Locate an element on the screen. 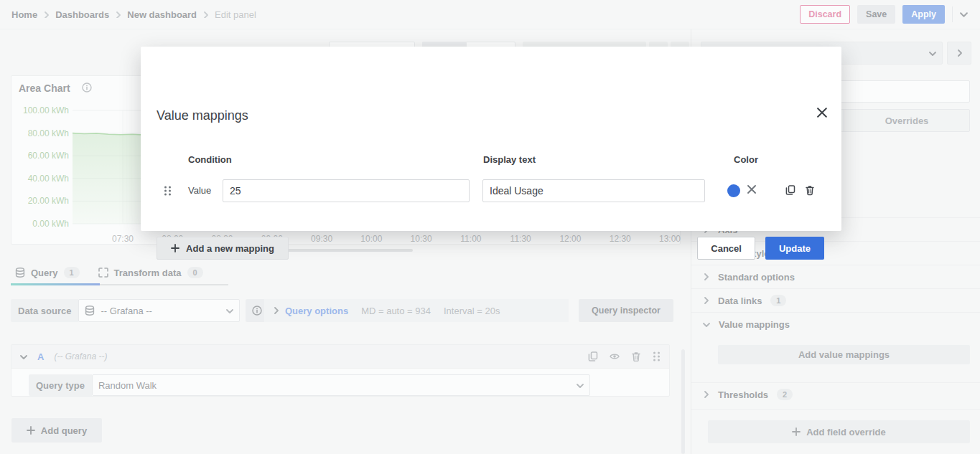 The height and width of the screenshot is (454, 980). drag-handle-icon is located at coordinates (168, 191).